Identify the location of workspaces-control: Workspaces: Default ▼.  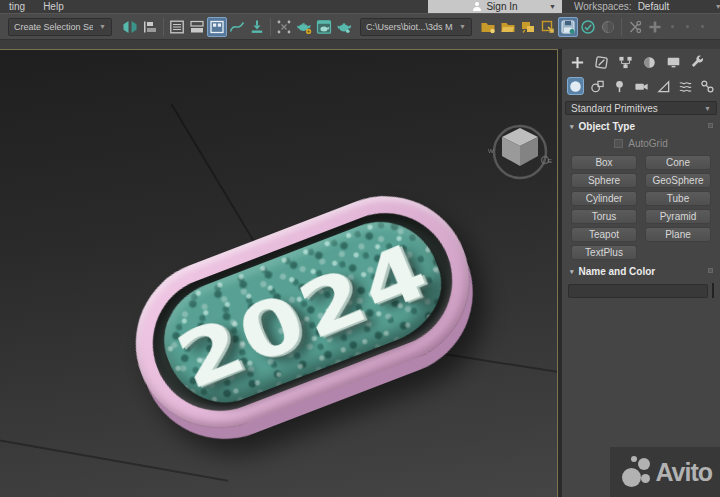
(647, 6).